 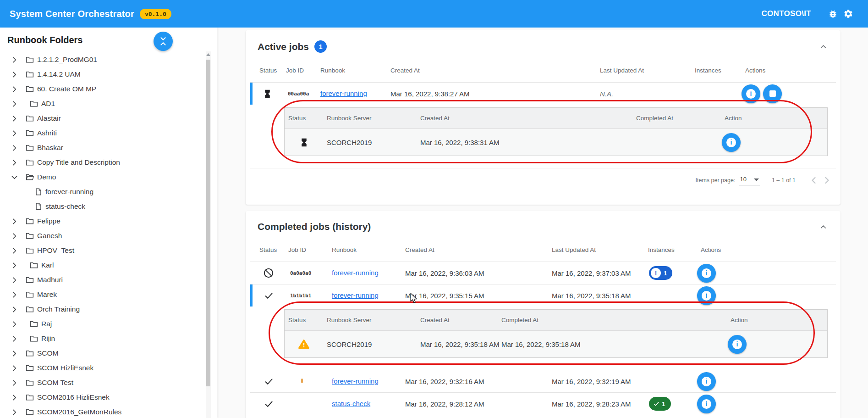 I want to click on sidebar-folder-hpov-test: HPOV_Test, so click(x=108, y=251).